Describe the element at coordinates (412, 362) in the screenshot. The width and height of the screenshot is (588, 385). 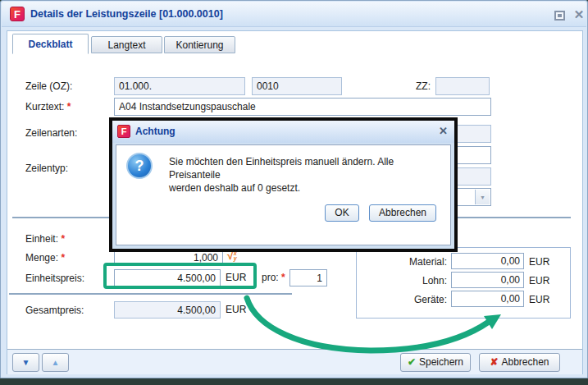
I see `check-icon: ✔` at that location.